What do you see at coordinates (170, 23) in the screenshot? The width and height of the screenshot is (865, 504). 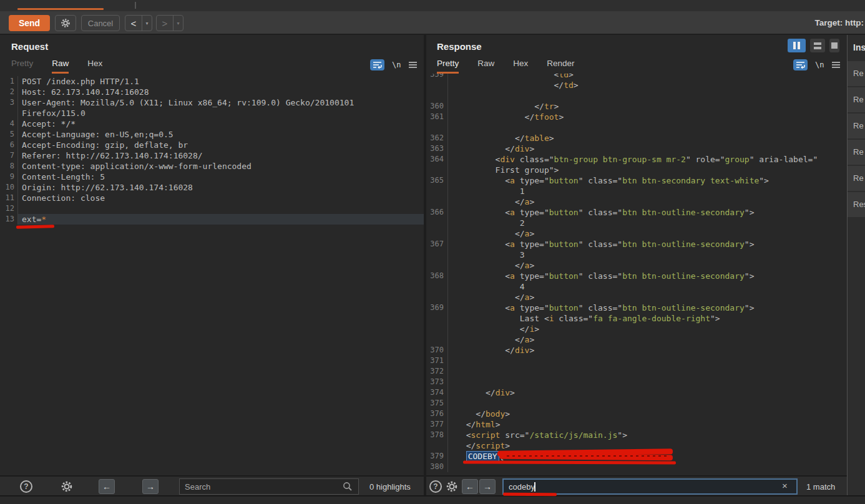 I see `history-forward-button: > ▾` at bounding box center [170, 23].